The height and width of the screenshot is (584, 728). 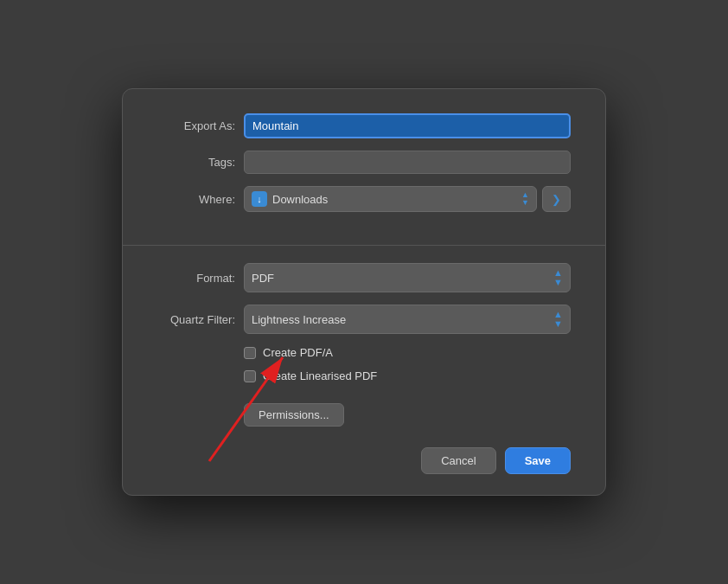 What do you see at coordinates (403, 279) in the screenshot?
I see `format-value: PDF` at bounding box center [403, 279].